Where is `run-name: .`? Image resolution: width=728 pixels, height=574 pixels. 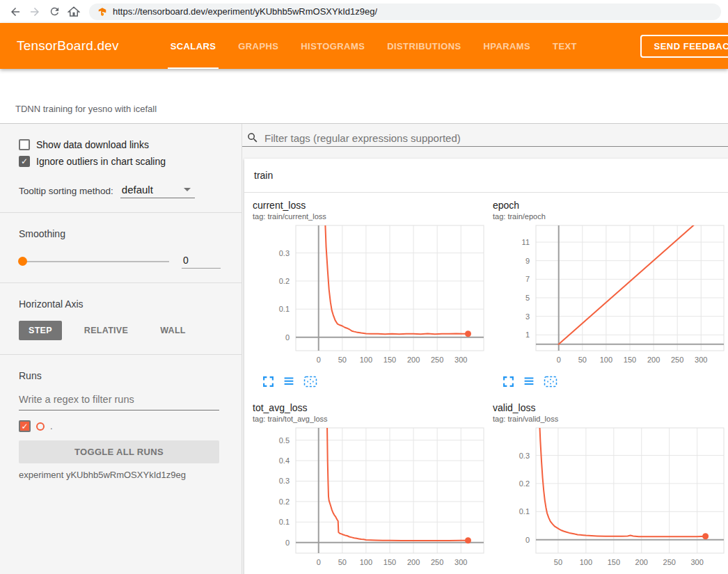 run-name: . is located at coordinates (52, 426).